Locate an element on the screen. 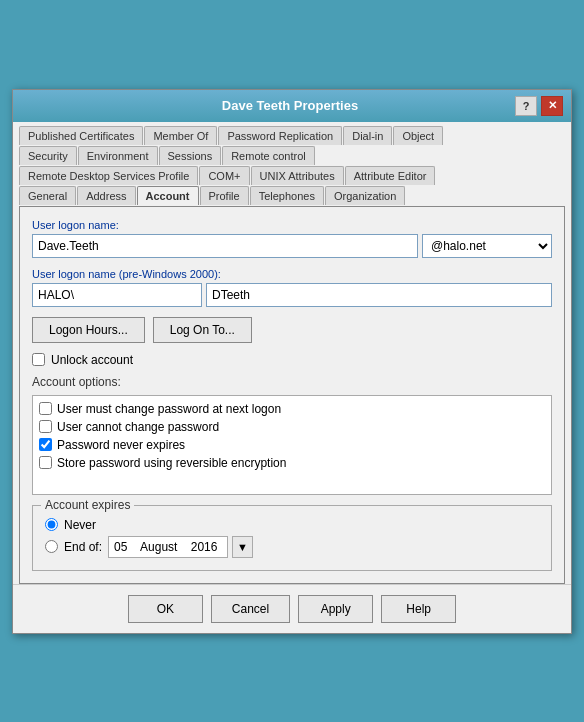  end-of-radio-row: End of: ▼ is located at coordinates (292, 547).